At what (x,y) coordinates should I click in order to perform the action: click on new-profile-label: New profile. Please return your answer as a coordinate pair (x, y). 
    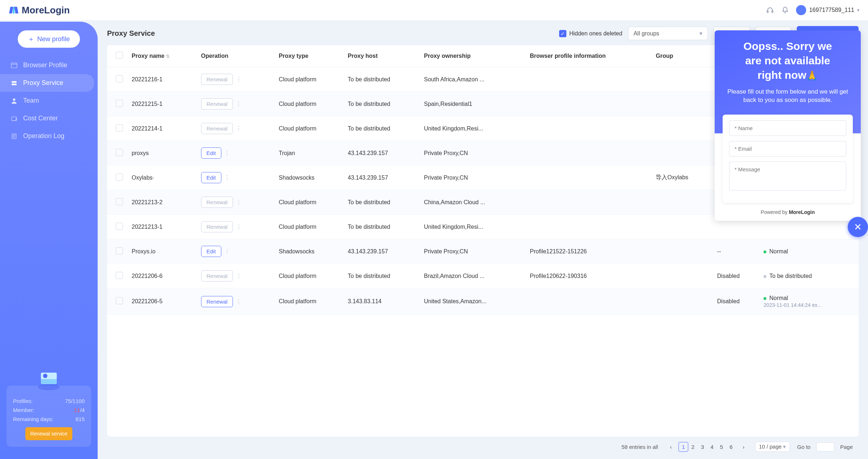
    Looking at the image, I should click on (54, 39).